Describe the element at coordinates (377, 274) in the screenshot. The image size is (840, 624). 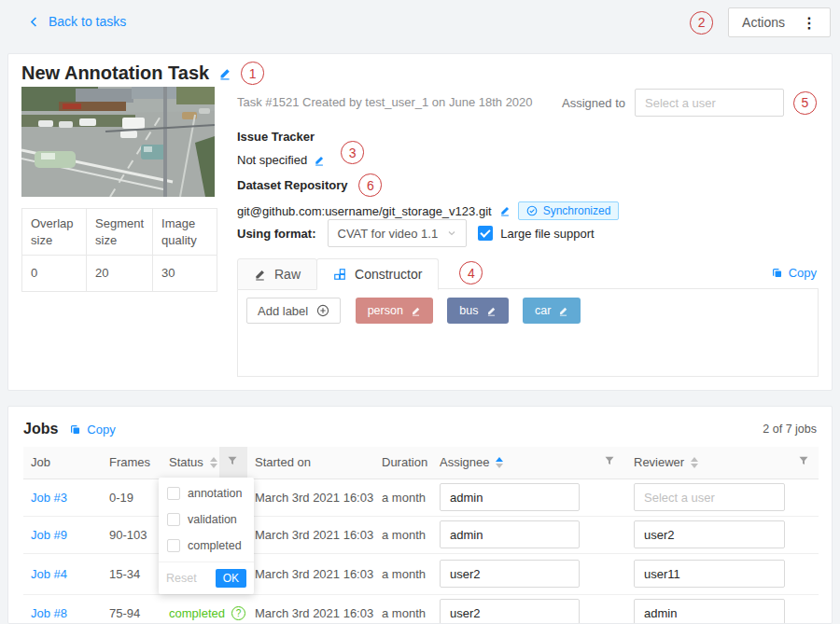
I see `tab-constructor: Constructor` at that location.